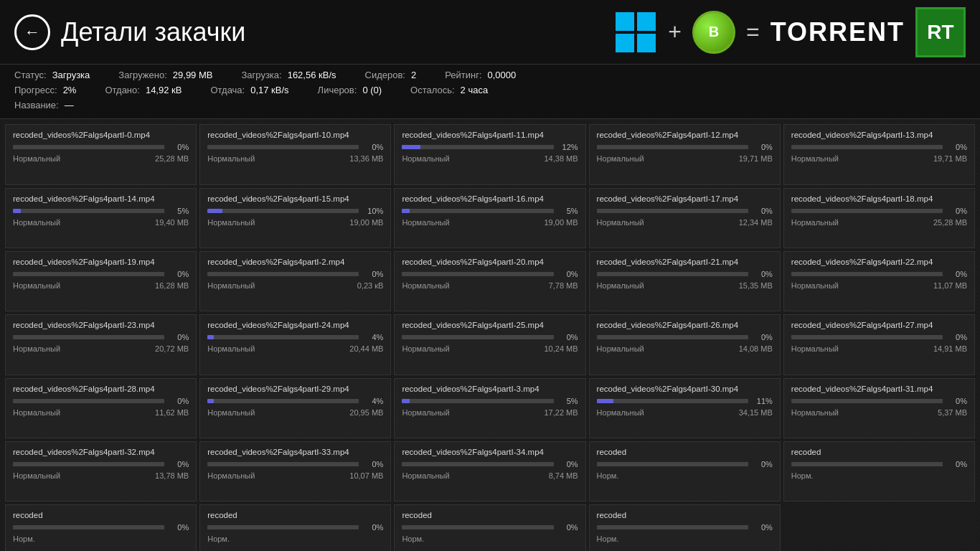  I want to click on file-size: 34,15 MB, so click(756, 413).